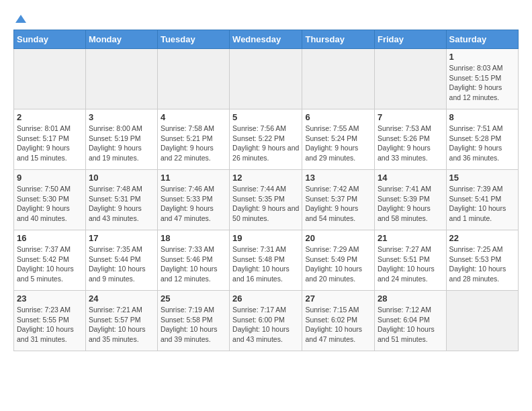 Image resolution: width=532 pixels, height=411 pixels. I want to click on calendar-cell: 5Sunrise: 7:56 AM Sunset: 5:22 PM Daylig…, so click(266, 140).